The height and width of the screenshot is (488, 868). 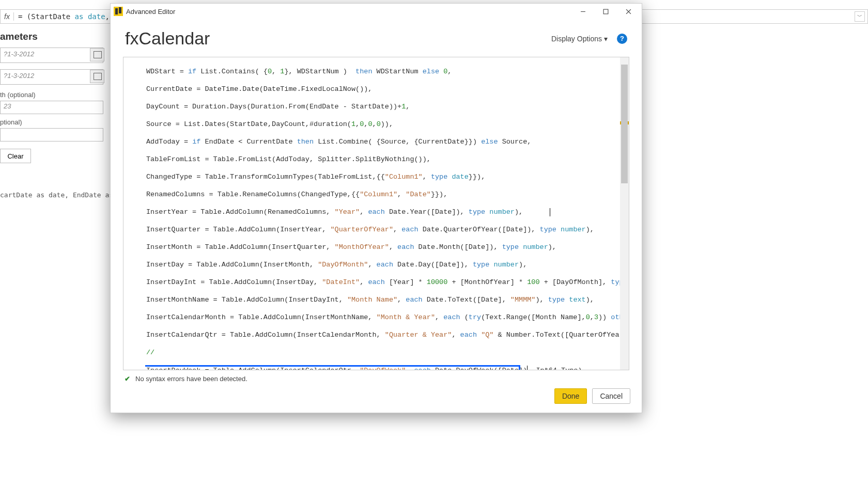 What do you see at coordinates (118, 11) in the screenshot?
I see `powerbi-icon` at bounding box center [118, 11].